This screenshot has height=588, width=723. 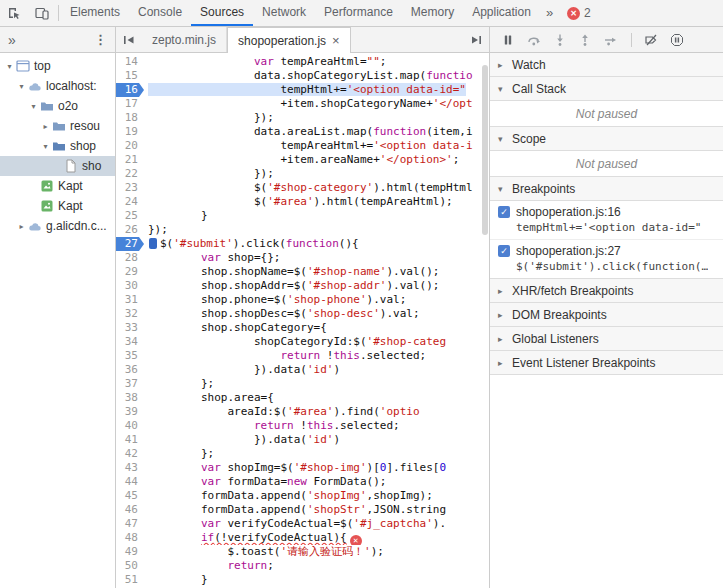 I want to click on console-error-badge: ✕ 2, so click(x=579, y=13).